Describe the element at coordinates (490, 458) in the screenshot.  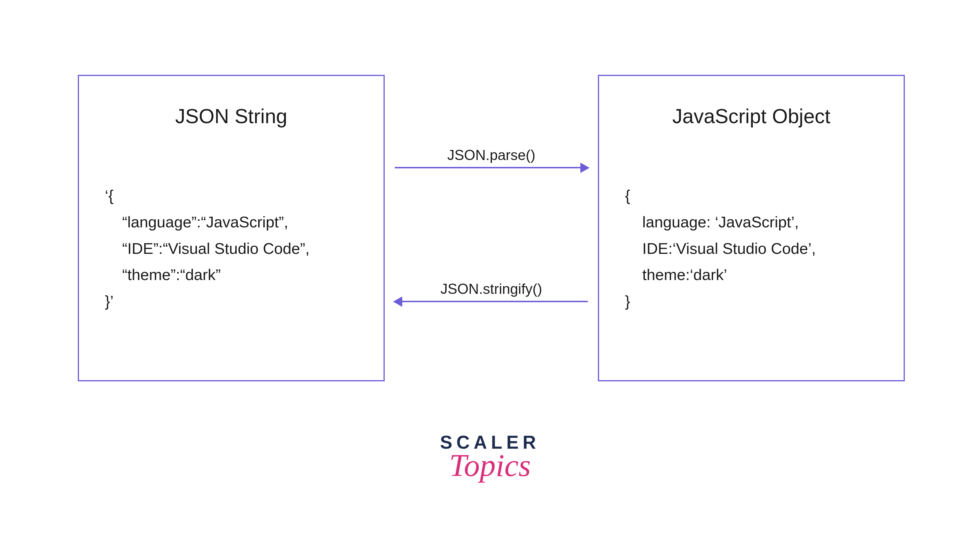
I see `scaler-topics-logo: SCALER Topics` at that location.